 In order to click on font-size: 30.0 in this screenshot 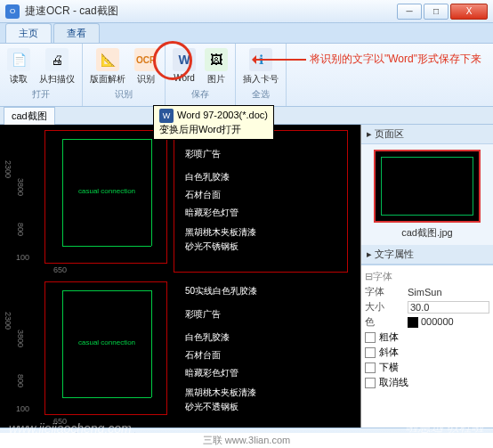, I will do `click(449, 307)`.